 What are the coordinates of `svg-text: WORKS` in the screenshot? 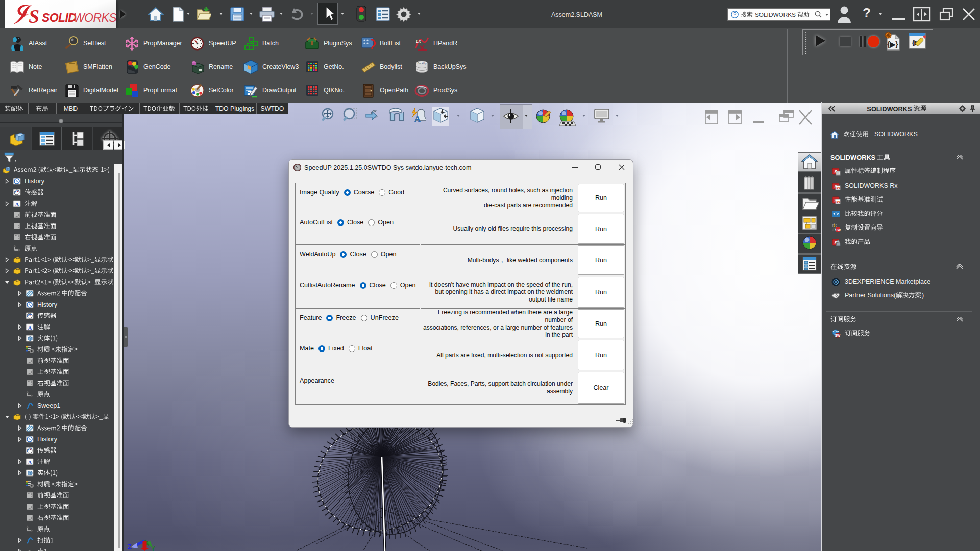 It's located at (95, 18).